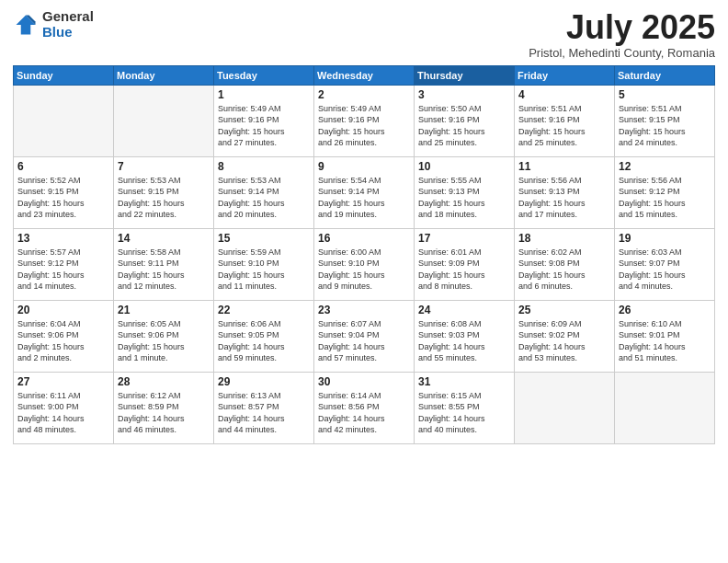 This screenshot has width=728, height=563. I want to click on day-info: Sunrise: 6:09 AM Sunset: 9:02 PM Dayligh…, so click(564, 341).